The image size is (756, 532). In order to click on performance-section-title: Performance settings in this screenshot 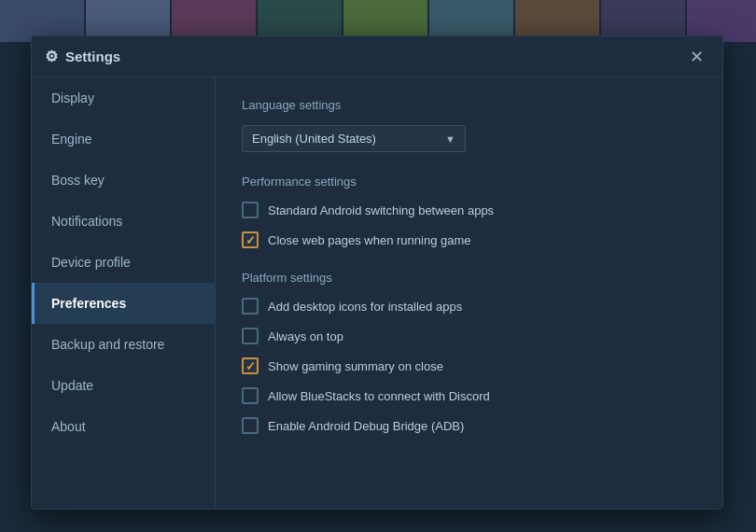, I will do `click(469, 181)`.